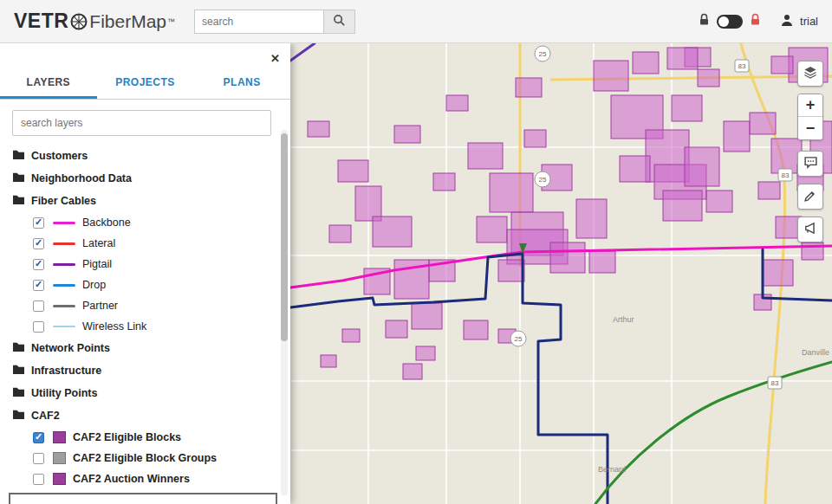  I want to click on layer-search-input, so click(142, 123).